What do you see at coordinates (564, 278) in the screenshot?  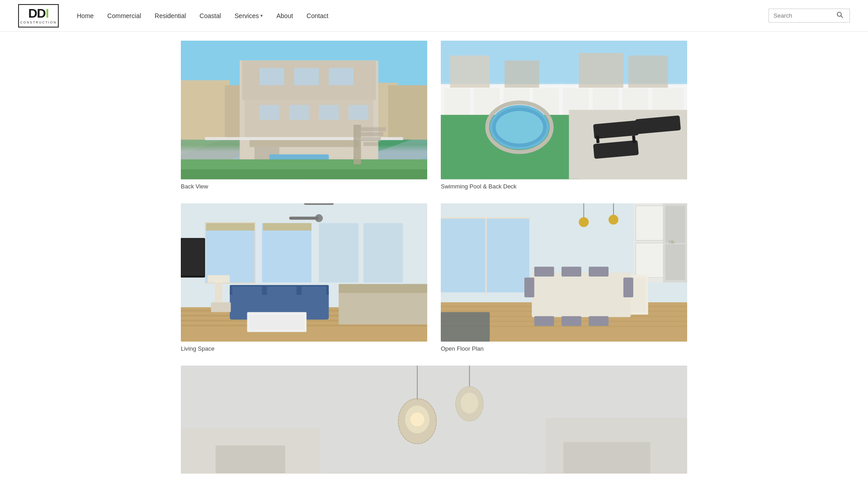 I see `gallery-item-floor-plan: ❧ Open Floor Plan` at bounding box center [564, 278].